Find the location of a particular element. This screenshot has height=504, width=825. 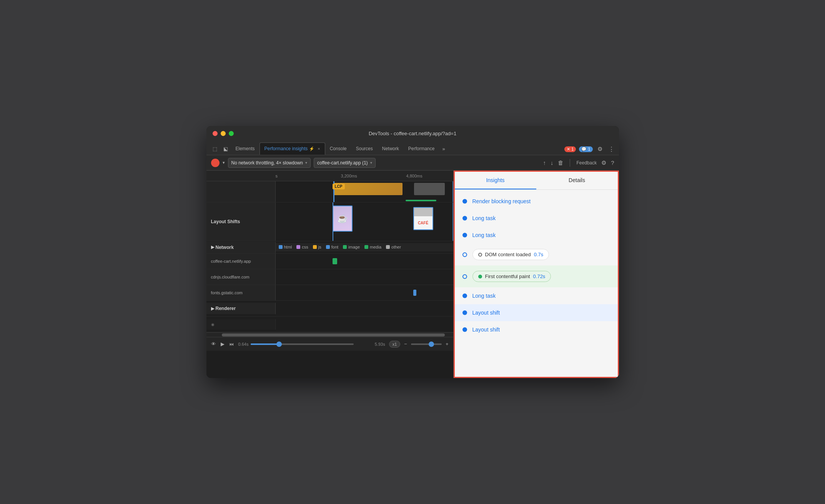

more-tabs-icon: » is located at coordinates (444, 149).